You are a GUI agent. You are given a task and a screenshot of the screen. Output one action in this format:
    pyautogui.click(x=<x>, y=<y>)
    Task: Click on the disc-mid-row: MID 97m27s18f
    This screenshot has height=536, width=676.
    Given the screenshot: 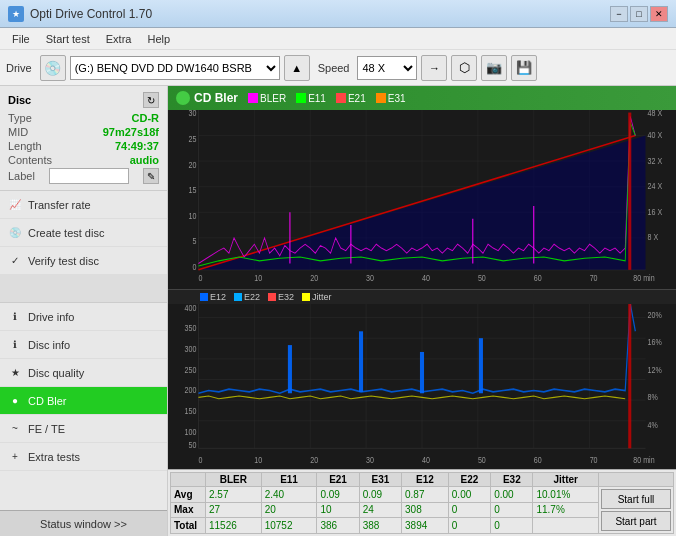 What is the action you would take?
    pyautogui.click(x=84, y=132)
    